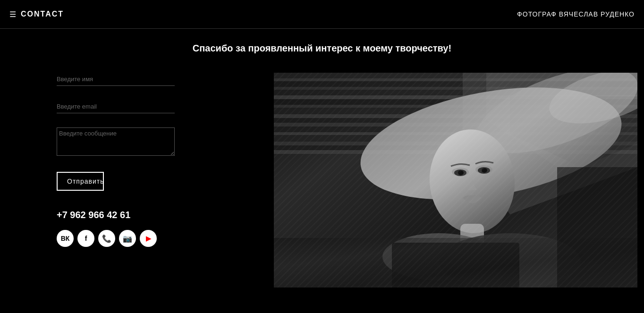 This screenshot has width=644, height=313. What do you see at coordinates (151, 215) in the screenshot?
I see `phone-number: +7 962 966 42 61` at bounding box center [151, 215].